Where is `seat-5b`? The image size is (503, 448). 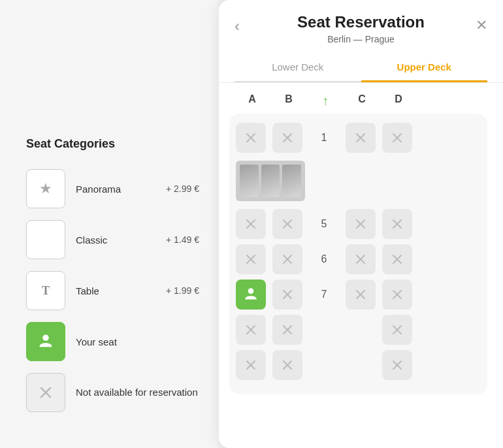 seat-5b is located at coordinates (287, 224).